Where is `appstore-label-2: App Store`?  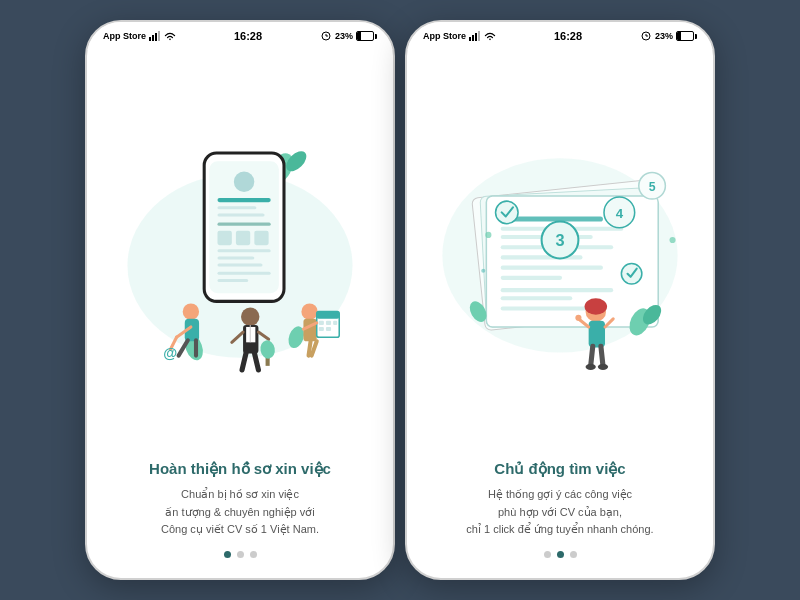
appstore-label-2: App Store is located at coordinates (444, 36).